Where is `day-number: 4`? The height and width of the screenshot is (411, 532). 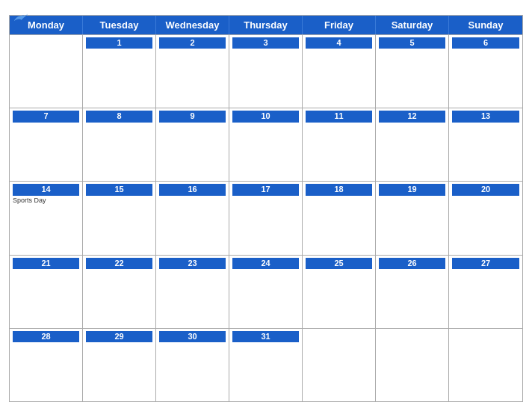
day-number: 4 is located at coordinates (339, 43).